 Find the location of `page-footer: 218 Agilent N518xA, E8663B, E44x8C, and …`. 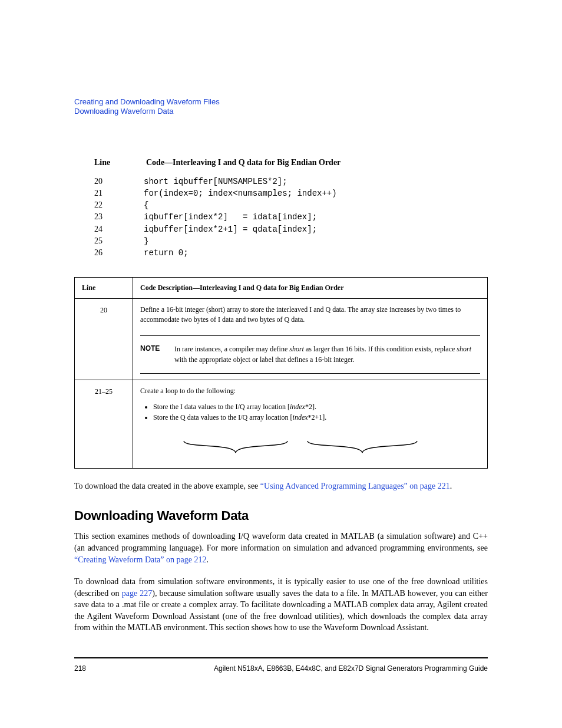

page-footer: 218 Agilent N518xA, E8663B, E44x8C, and … is located at coordinates (281, 668).